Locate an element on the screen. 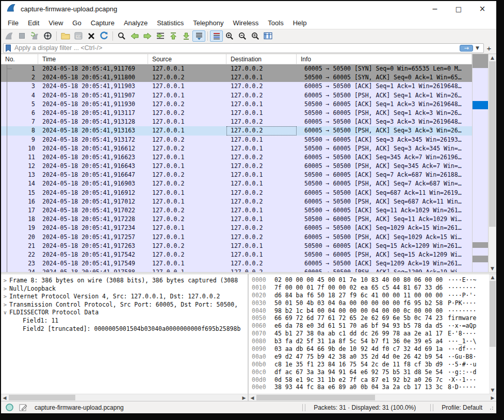 The width and height of the screenshot is (504, 420). column-header-destination: Destination is located at coordinates (262, 59).